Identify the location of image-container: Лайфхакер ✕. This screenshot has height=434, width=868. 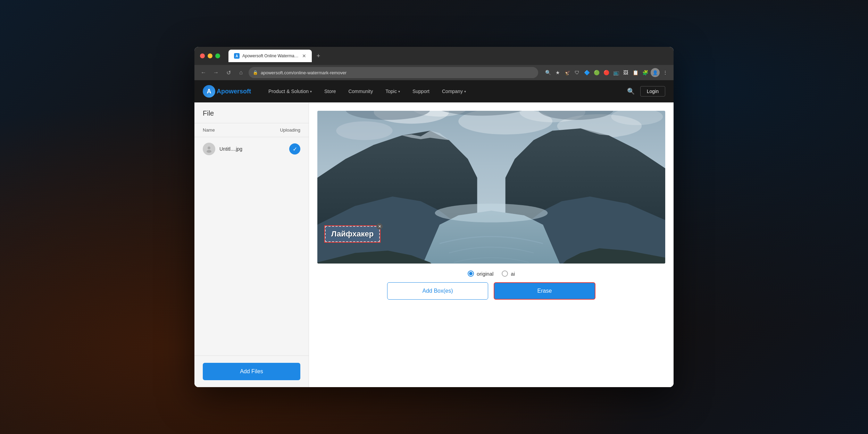
(491, 187).